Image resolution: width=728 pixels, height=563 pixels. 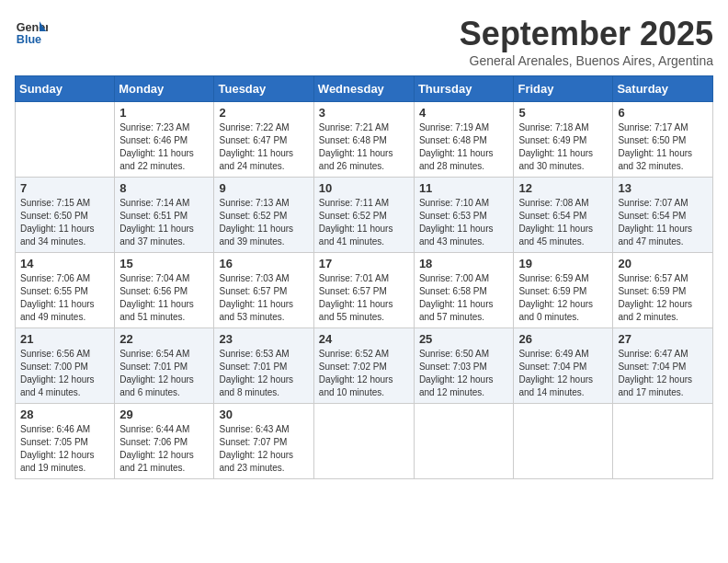 I want to click on day-number: 27, so click(x=663, y=339).